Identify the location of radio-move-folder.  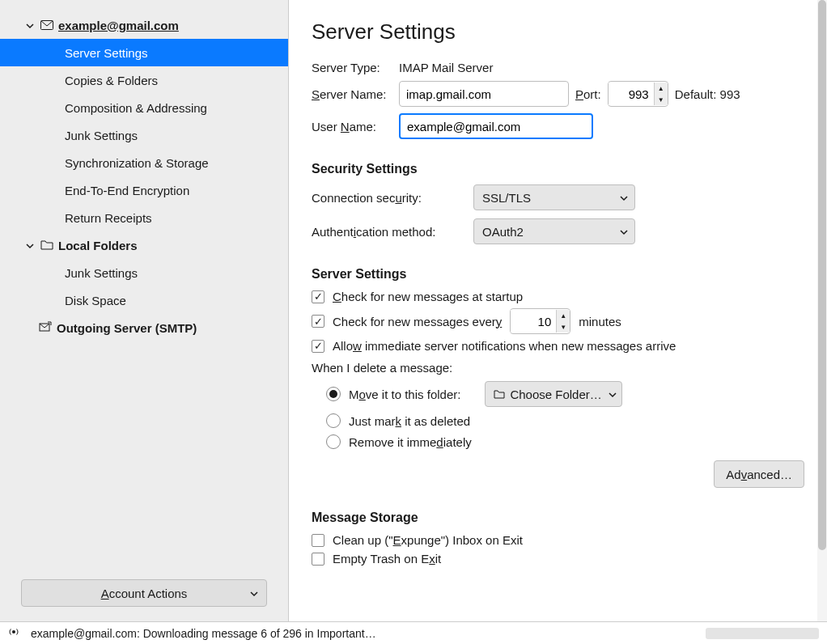
(333, 394).